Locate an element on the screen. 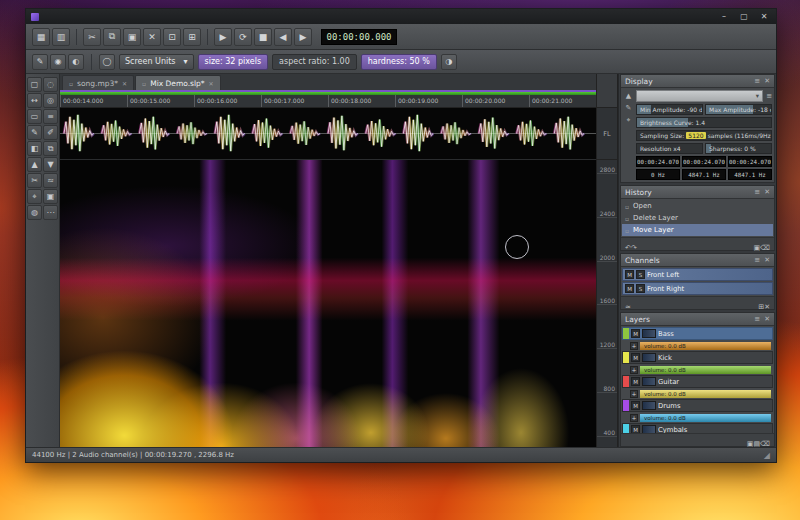 The image size is (800, 520). history-item: ▫ Move Layer is located at coordinates (698, 230).